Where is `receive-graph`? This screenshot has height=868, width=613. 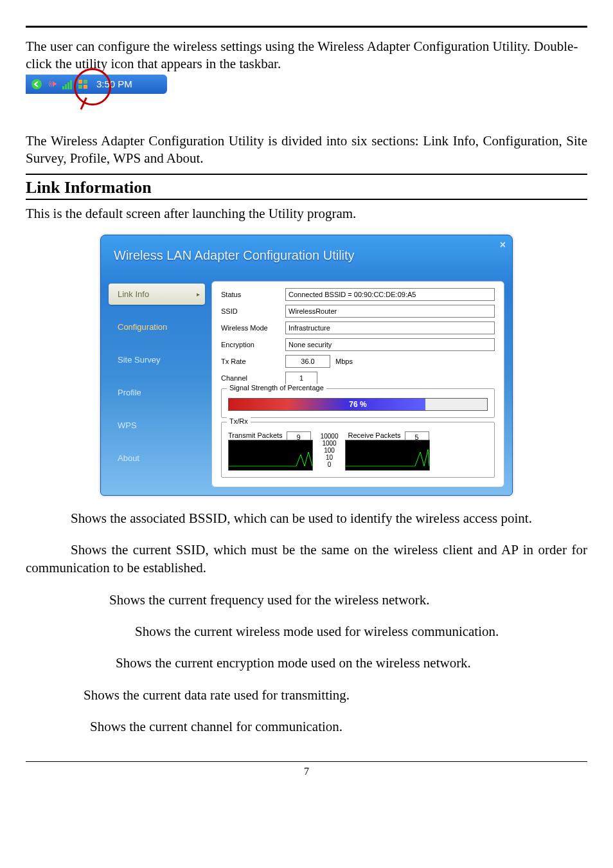
receive-graph is located at coordinates (387, 455).